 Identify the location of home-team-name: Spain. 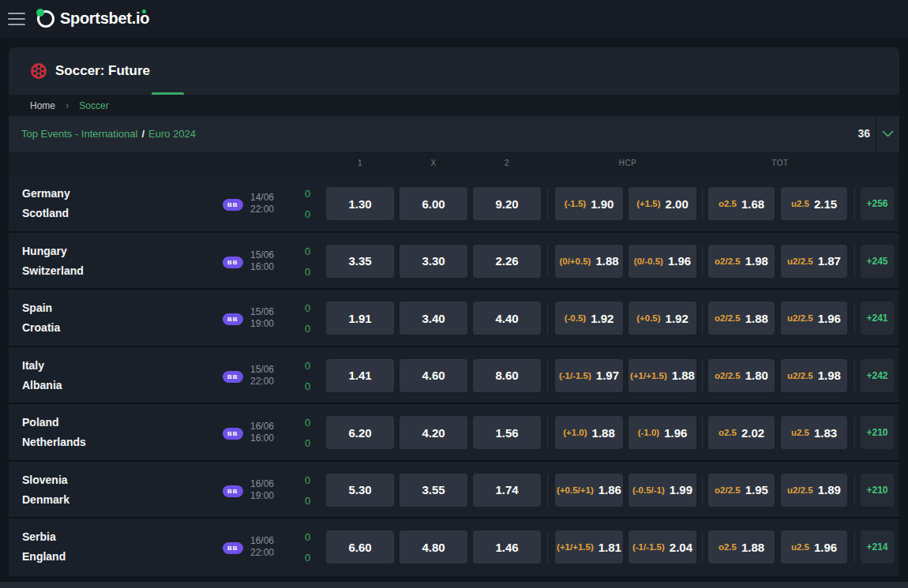
(41, 308).